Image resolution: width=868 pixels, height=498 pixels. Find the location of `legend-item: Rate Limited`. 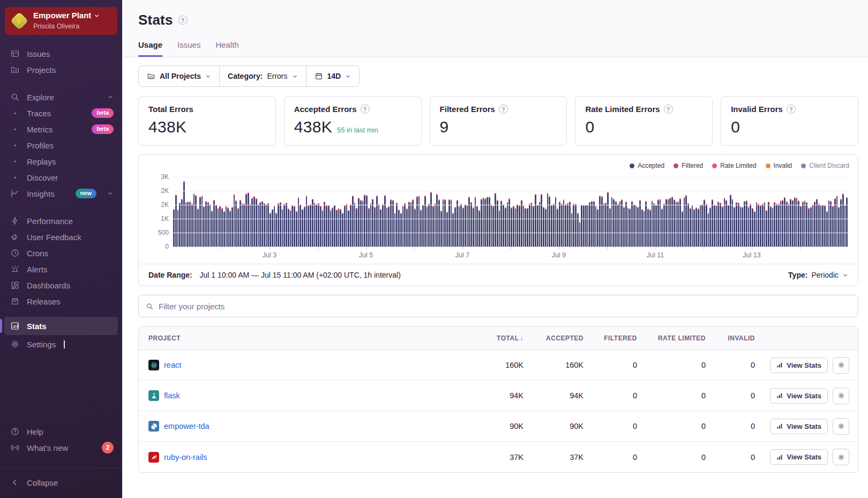

legend-item: Rate Limited is located at coordinates (734, 166).